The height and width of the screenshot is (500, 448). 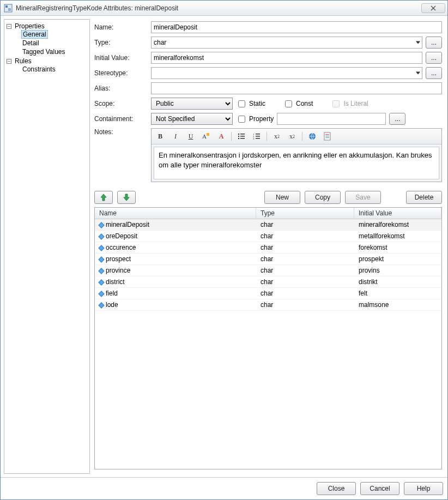 What do you see at coordinates (336, 489) in the screenshot?
I see `close-button: Close` at bounding box center [336, 489].